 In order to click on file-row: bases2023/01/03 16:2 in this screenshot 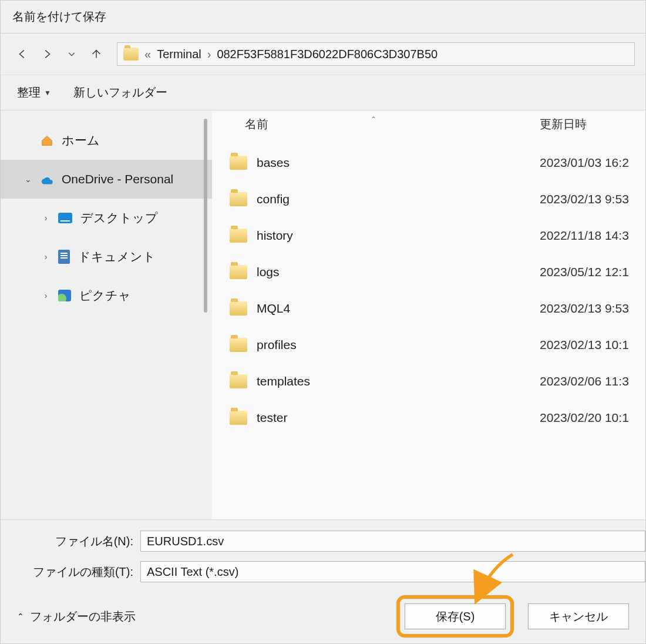, I will do `click(429, 163)`.